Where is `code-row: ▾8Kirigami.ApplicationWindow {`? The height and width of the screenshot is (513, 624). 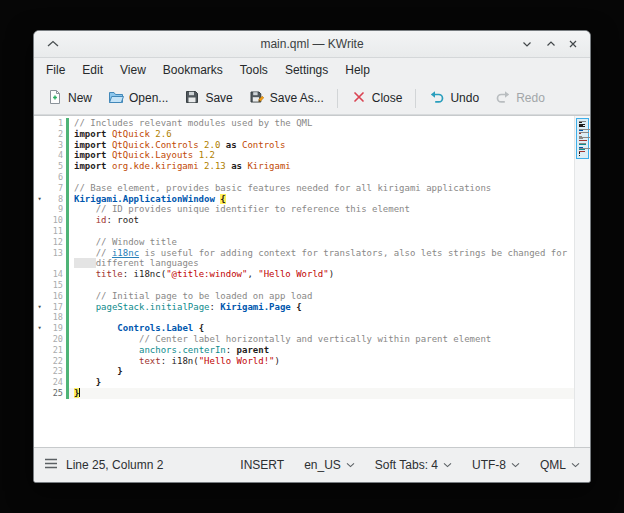
code-row: ▾8Kirigami.ApplicationWindow { is located at coordinates (304, 200).